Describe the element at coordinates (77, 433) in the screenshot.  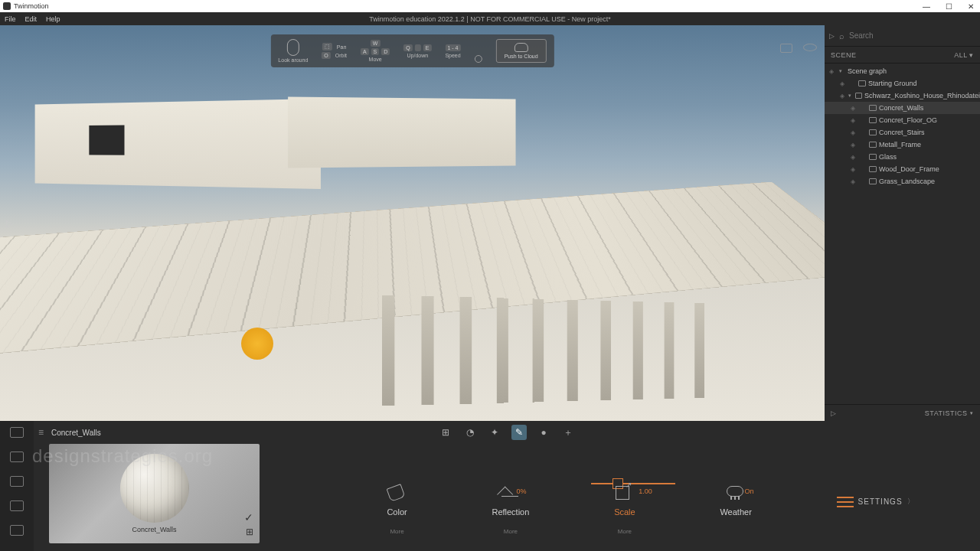
I see `dock-title: Concret_Walls` at that location.